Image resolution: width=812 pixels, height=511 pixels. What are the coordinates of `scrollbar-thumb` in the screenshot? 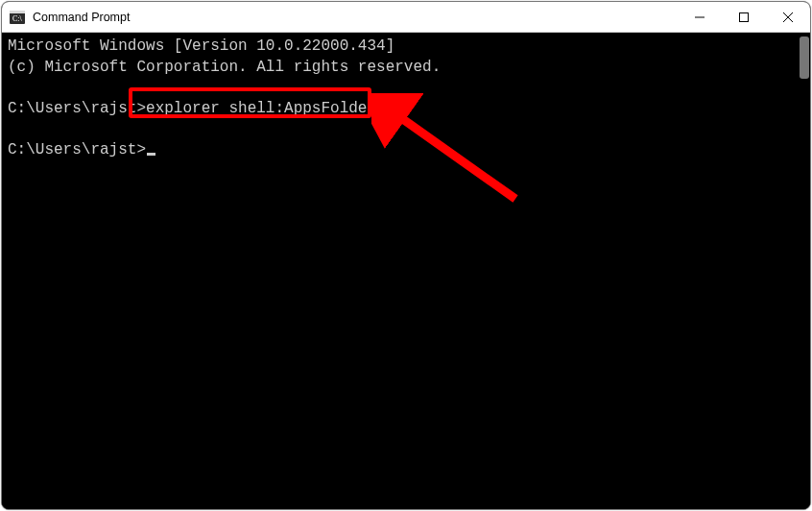 It's located at (804, 58).